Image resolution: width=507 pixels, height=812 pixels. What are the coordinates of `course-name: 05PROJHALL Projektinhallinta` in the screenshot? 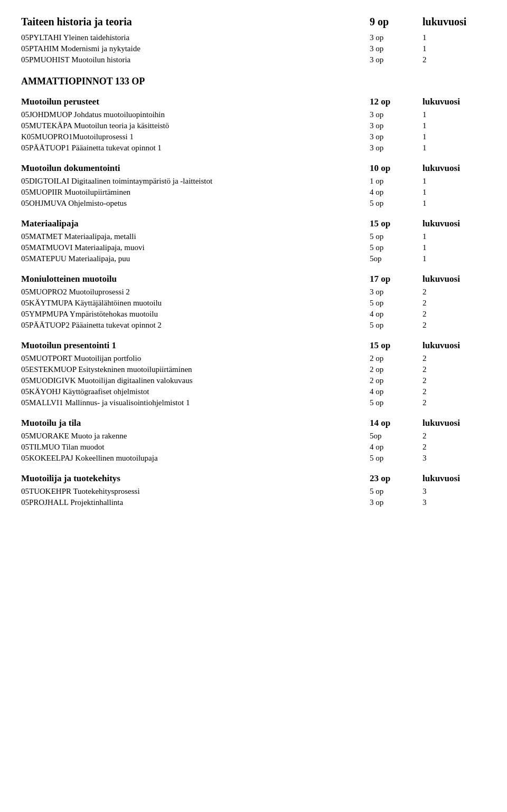 It's located at (195, 502).